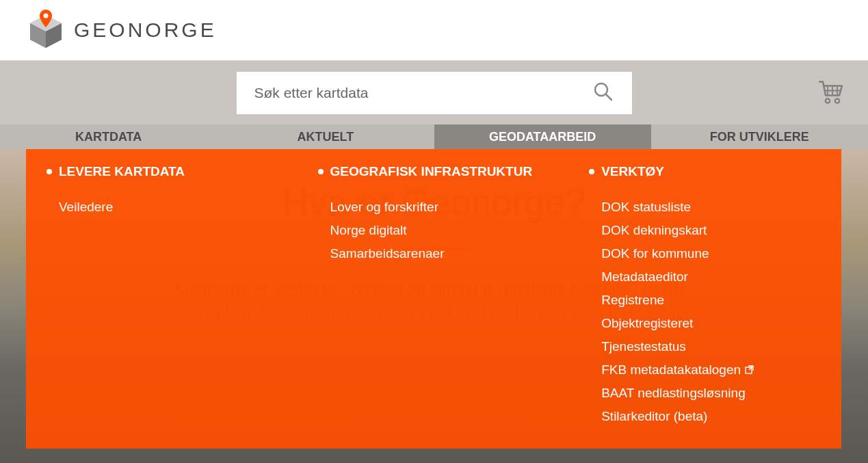 This screenshot has width=868, height=463. Describe the element at coordinates (326, 137) in the screenshot. I see `nav-item-aktuelt: AKTUELT` at that location.